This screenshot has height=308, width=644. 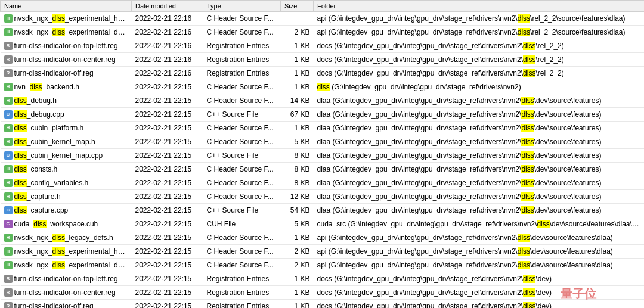 What do you see at coordinates (297, 6) in the screenshot?
I see `col-header-size: Size` at bounding box center [297, 6].